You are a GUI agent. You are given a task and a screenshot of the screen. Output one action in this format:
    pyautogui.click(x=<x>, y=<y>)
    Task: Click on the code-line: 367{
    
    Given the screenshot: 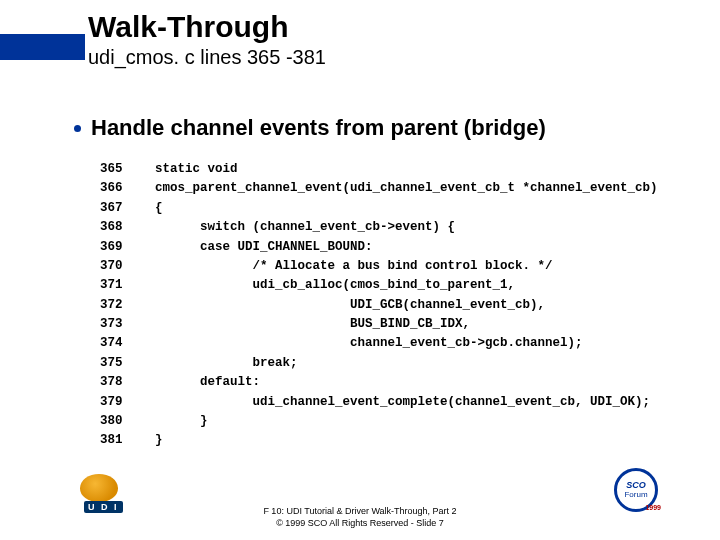 What is the action you would take?
    pyautogui.click(x=379, y=208)
    